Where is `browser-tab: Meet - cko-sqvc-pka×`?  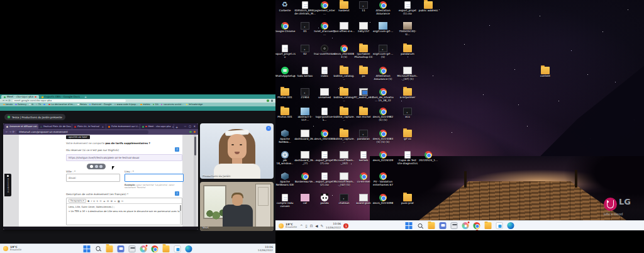
browser-tab: Meet - cko-sqvc-pka× is located at coordinates (157, 126).